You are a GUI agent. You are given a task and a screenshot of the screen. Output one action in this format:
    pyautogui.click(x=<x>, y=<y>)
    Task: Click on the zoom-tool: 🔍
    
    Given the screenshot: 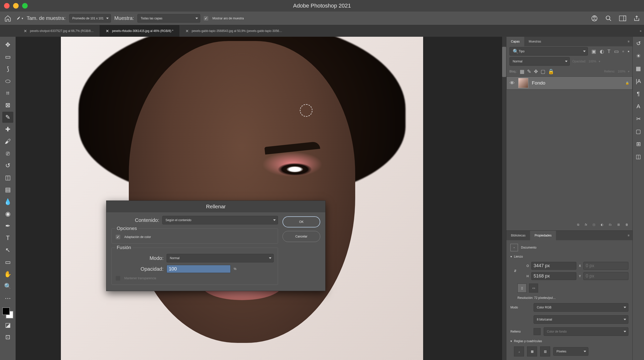 What is the action you would take?
    pyautogui.click(x=8, y=286)
    